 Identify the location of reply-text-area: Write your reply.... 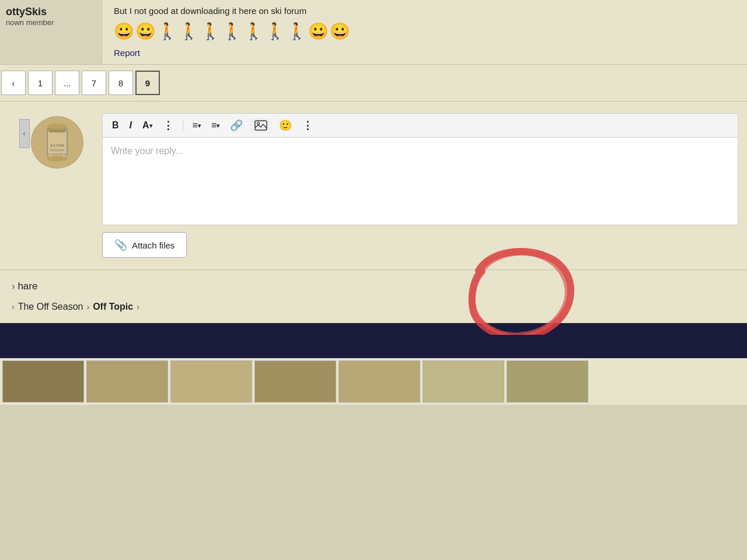
(420, 181).